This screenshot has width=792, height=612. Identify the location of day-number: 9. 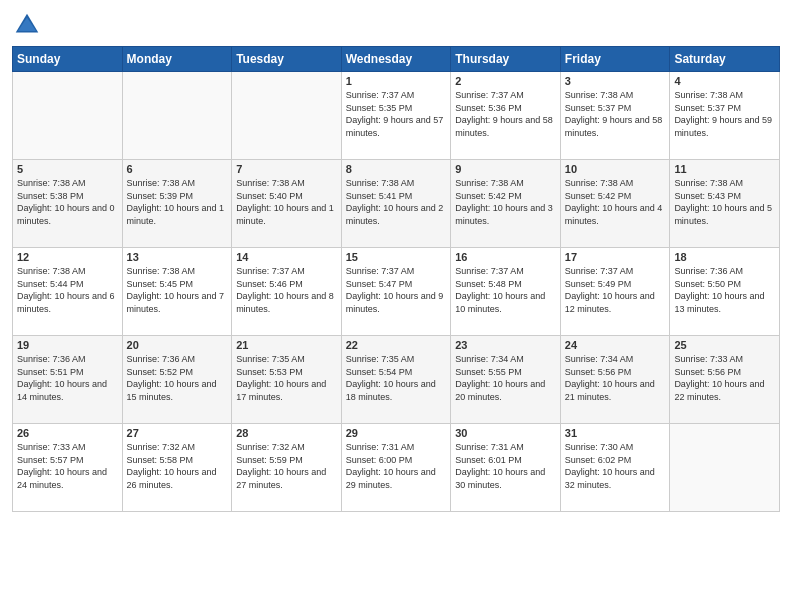
(506, 169).